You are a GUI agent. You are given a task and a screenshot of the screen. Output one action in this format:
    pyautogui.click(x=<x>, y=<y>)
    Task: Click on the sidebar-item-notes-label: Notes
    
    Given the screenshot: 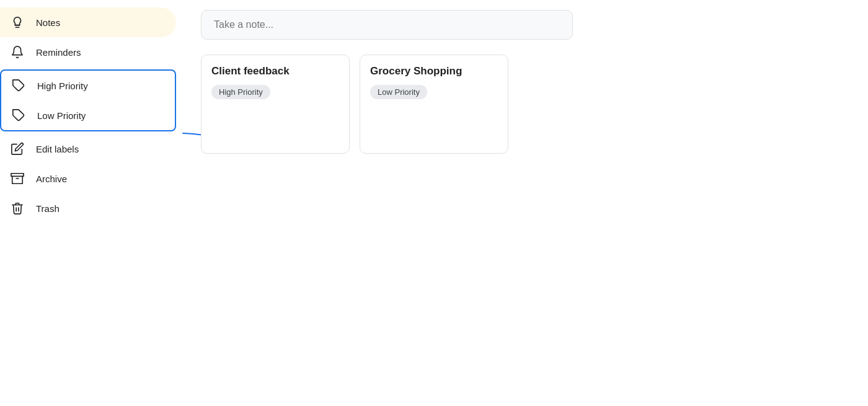 What is the action you would take?
    pyautogui.click(x=48, y=22)
    